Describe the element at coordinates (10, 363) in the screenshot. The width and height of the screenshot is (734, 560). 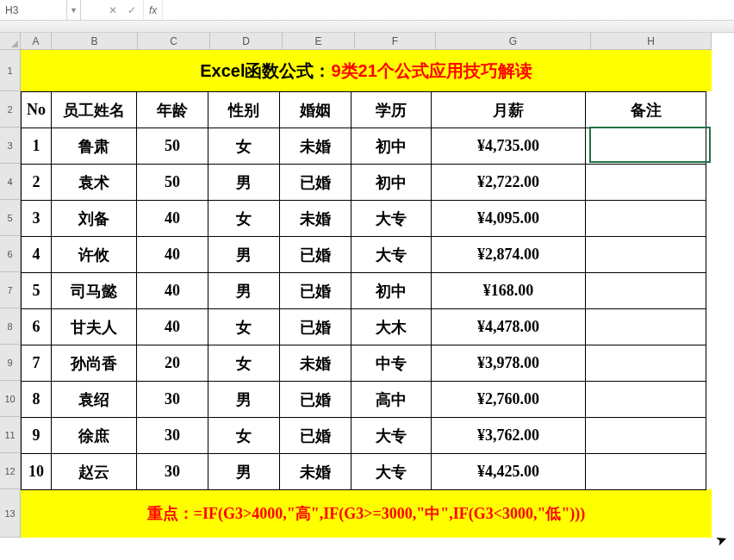
I see `row-header-9: 9` at that location.